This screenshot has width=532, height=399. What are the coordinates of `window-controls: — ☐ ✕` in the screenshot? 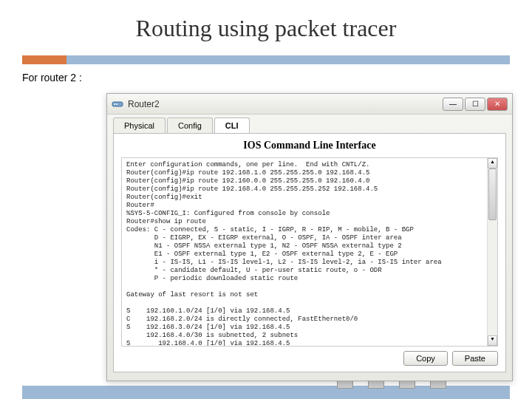 It's located at (475, 104).